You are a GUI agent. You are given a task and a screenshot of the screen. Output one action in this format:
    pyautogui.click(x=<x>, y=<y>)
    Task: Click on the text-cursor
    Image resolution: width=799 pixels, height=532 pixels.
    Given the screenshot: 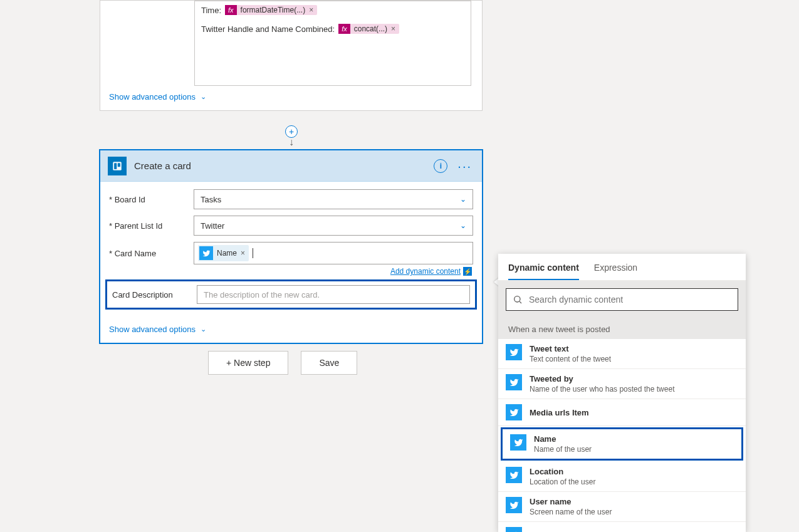 What is the action you would take?
    pyautogui.click(x=253, y=253)
    